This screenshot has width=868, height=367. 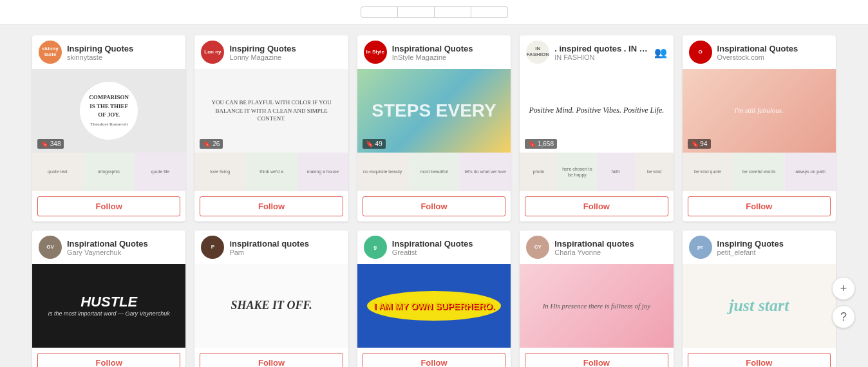 I want to click on board-card: Lon ny Inspiring Quotes Lonny Magazine Y…, so click(x=271, y=129).